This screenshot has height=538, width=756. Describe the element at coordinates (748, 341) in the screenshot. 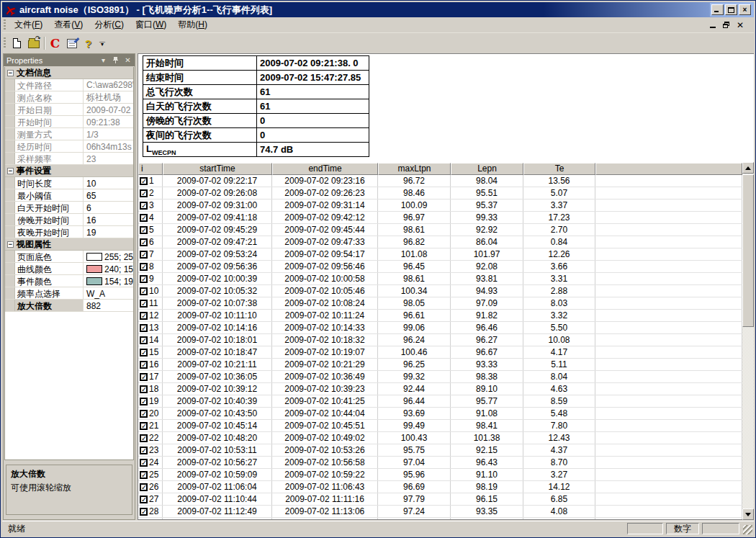

I see `vertical-scrollbar` at that location.